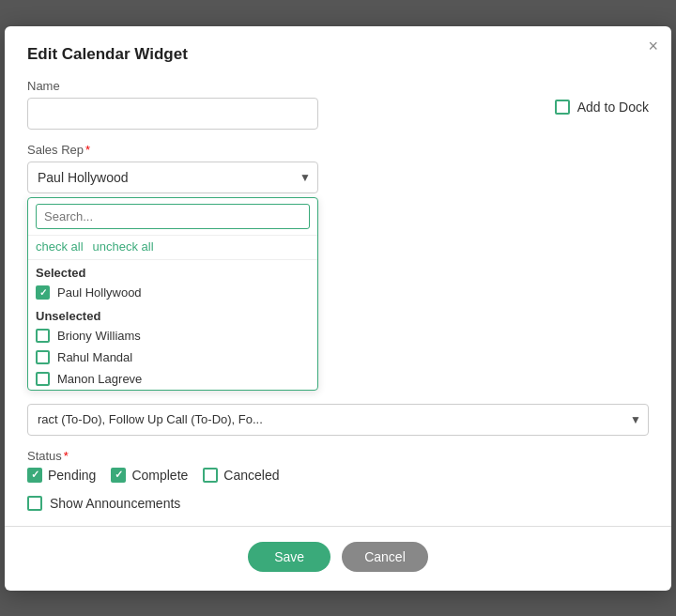 The image size is (676, 616). I want to click on show-announcements-label: Show Announcements, so click(115, 503).